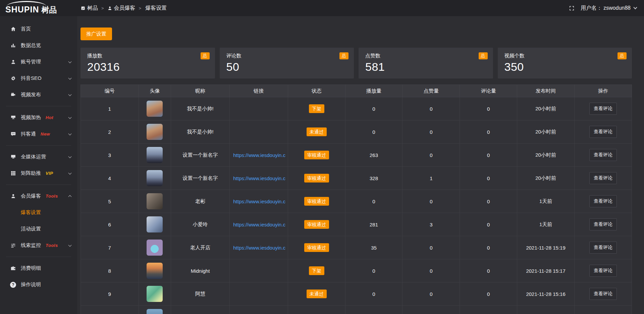 This screenshot has height=314, width=644. I want to click on username-value: zswodun88, so click(617, 8).